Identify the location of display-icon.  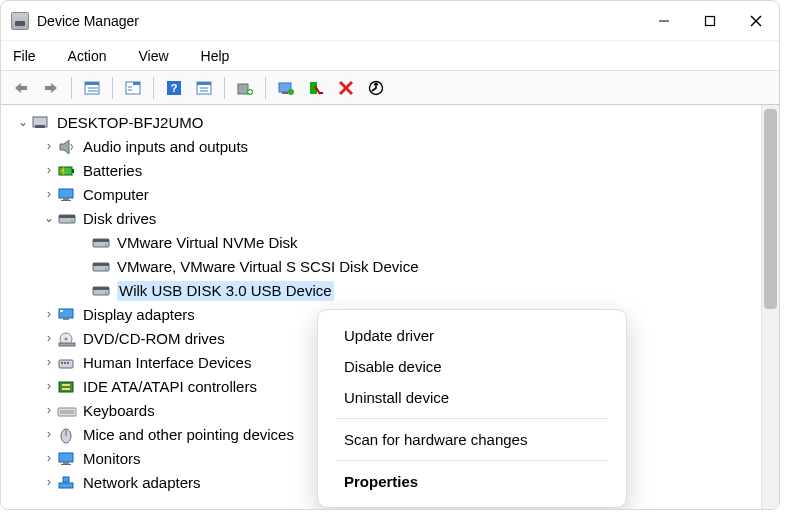
(67, 315).